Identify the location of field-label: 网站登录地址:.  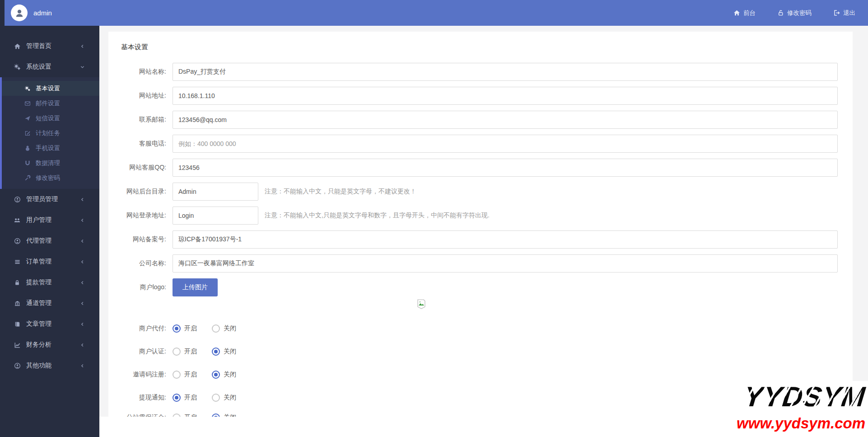
(144, 216).